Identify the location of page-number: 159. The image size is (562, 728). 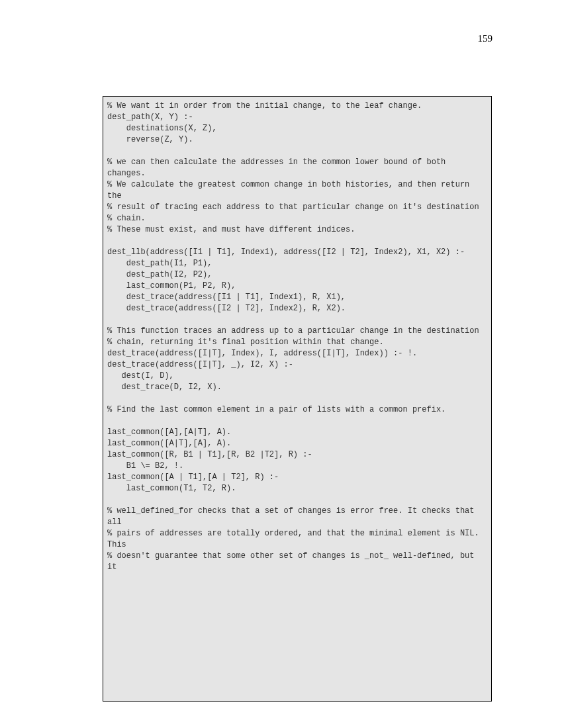
(486, 38).